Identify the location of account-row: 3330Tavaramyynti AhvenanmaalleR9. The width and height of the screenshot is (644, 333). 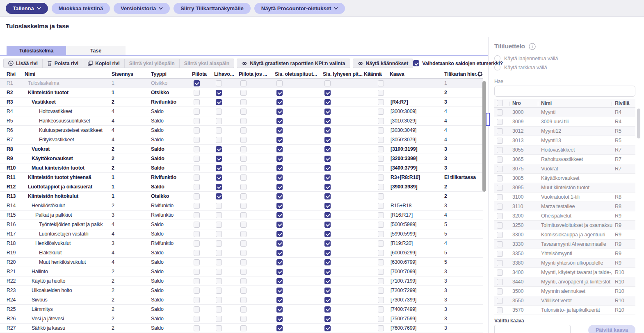
(565, 244).